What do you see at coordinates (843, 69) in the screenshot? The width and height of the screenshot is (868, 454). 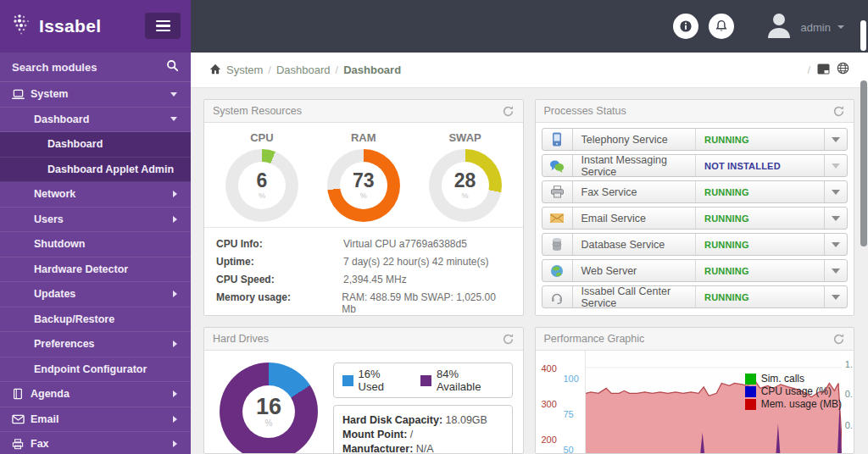 I see `language-globe-icon` at bounding box center [843, 69].